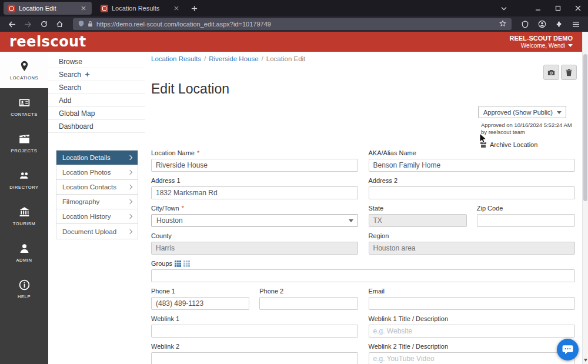 This screenshot has width=588, height=364. Describe the element at coordinates (96, 101) in the screenshot. I see `menu-item-add: Add` at that location.